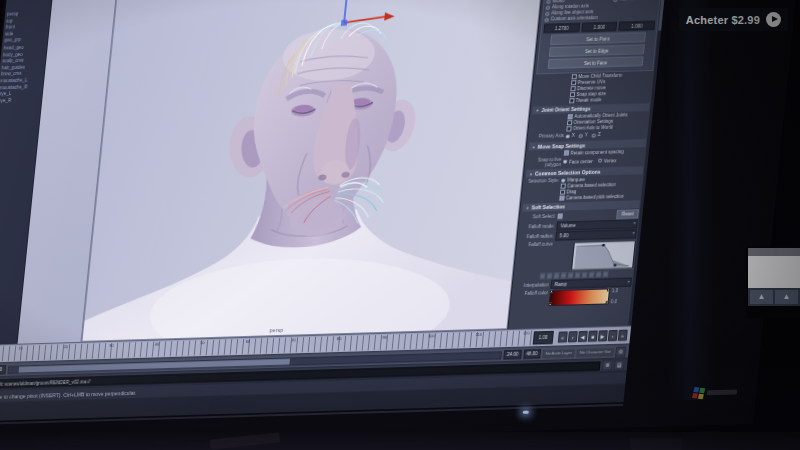 The width and height of the screenshot is (800, 450). Describe the element at coordinates (246, 440) in the screenshot. I see `desk-object` at that location.